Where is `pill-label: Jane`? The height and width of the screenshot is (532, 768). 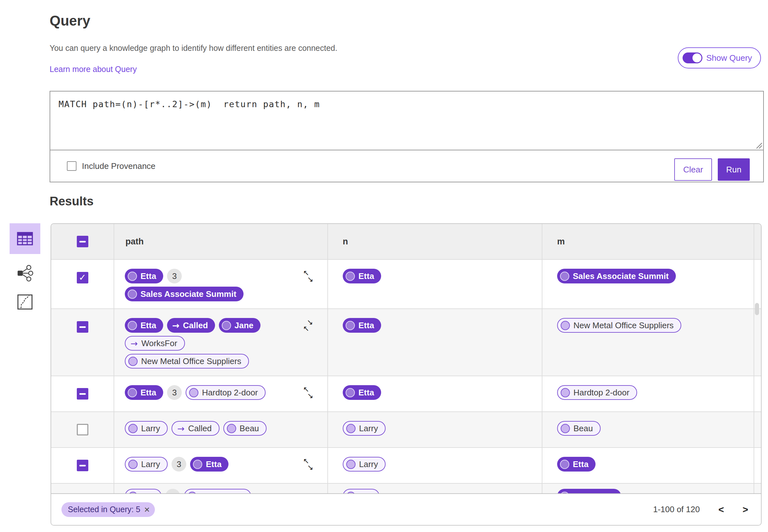
pill-label: Jane is located at coordinates (244, 325).